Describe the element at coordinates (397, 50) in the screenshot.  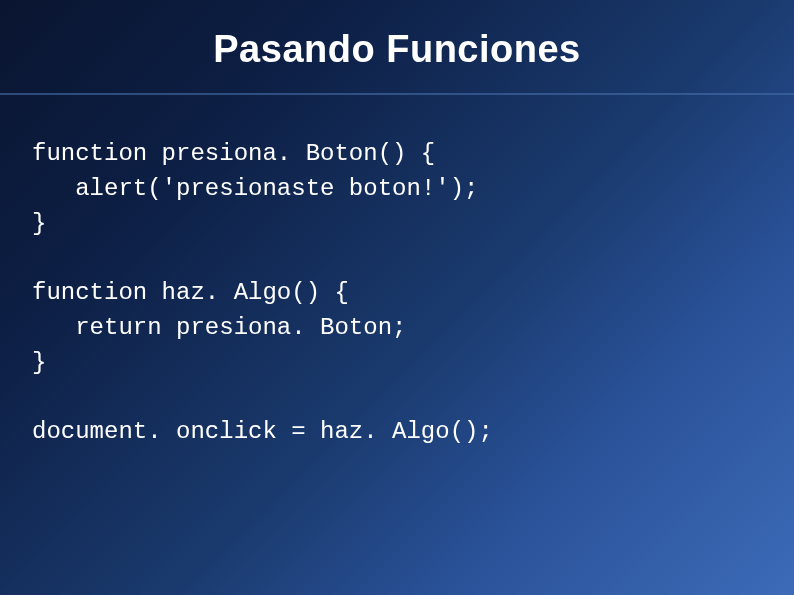
I see `slide-title: Pasando Funciones` at that location.